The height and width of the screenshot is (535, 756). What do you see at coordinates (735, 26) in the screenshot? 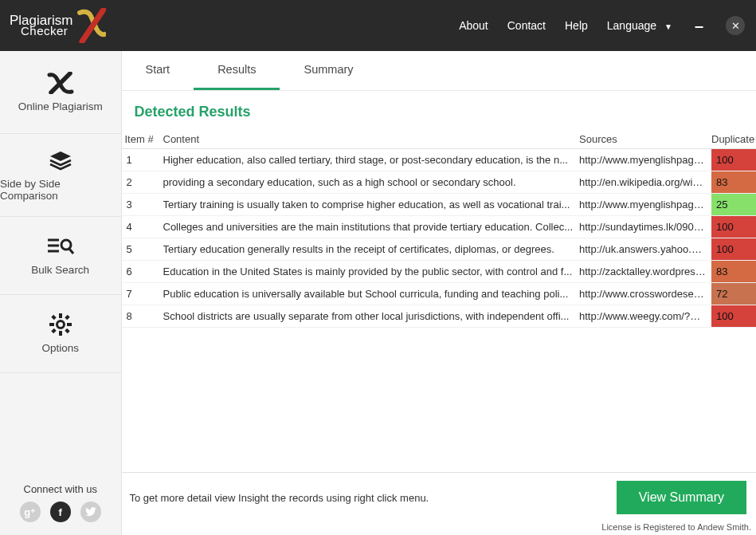
I see `close-button: ✕` at bounding box center [735, 26].